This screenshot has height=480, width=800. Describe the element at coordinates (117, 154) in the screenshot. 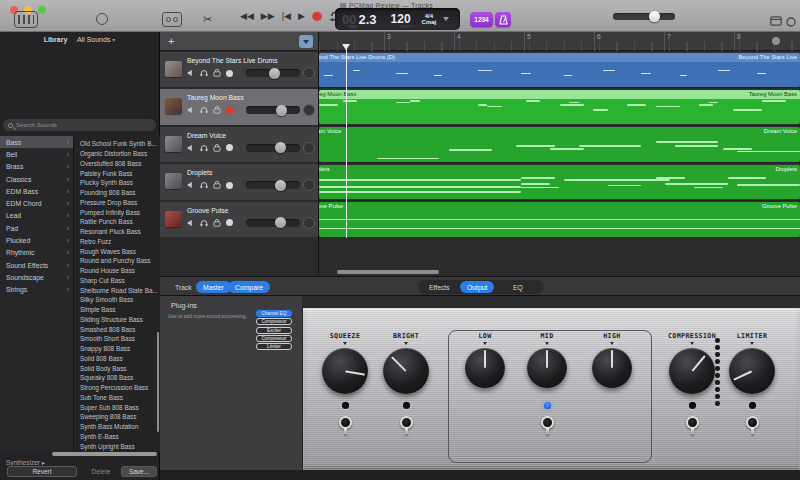

I see `sound-item-organic-distortion-bass: Organic Distortion Bass` at that location.